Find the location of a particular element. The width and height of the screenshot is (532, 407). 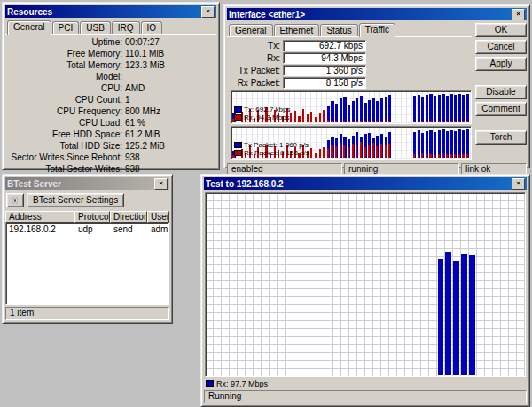

interface-titlebar: Interface <ether1> × is located at coordinates (377, 14).